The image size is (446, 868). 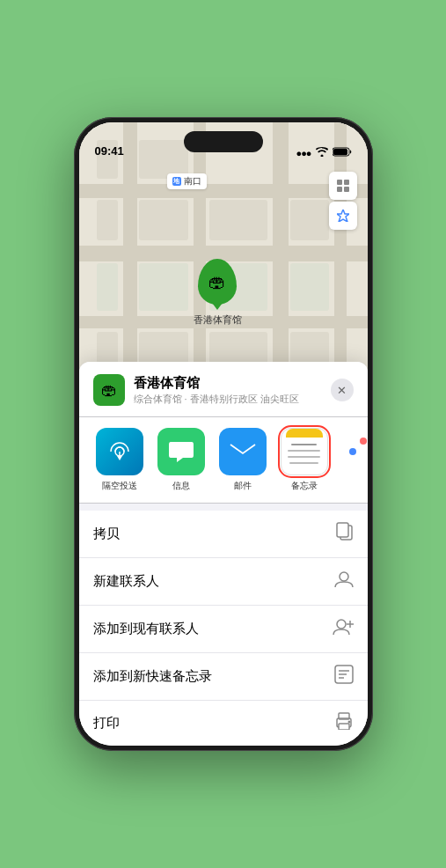 I want to click on signal-icon: ●●●, so click(x=304, y=153).